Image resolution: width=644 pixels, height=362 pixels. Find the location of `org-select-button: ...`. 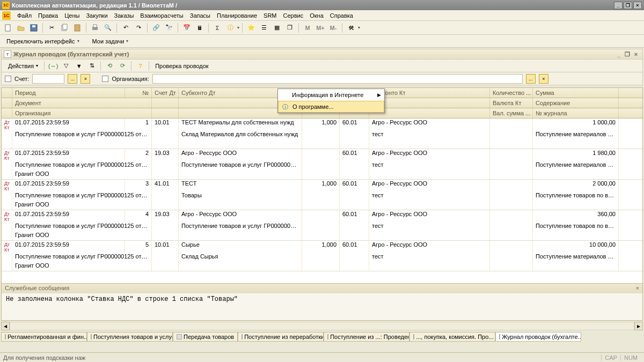

org-select-button: ... is located at coordinates (531, 79).